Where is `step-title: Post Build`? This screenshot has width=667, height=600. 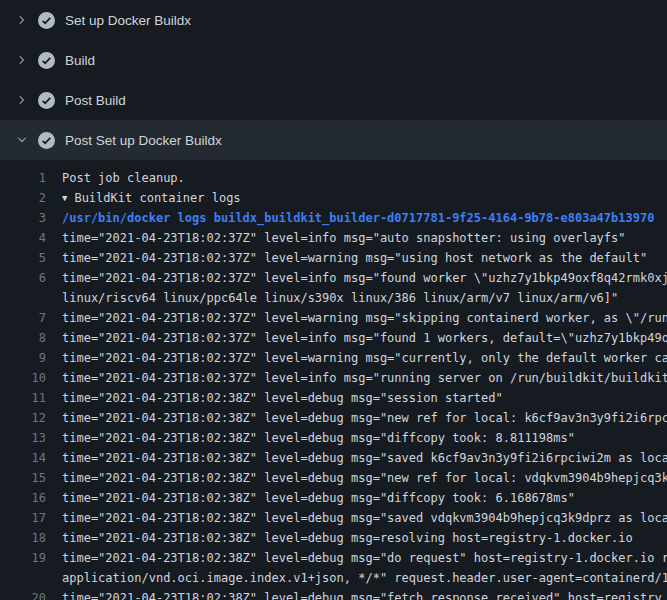 step-title: Post Build is located at coordinates (96, 100).